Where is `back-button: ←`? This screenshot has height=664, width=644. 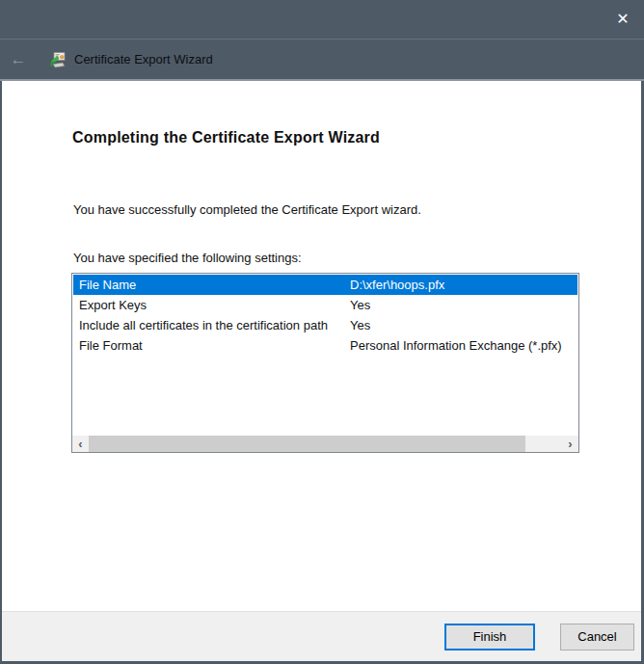
back-button: ← is located at coordinates (18, 60).